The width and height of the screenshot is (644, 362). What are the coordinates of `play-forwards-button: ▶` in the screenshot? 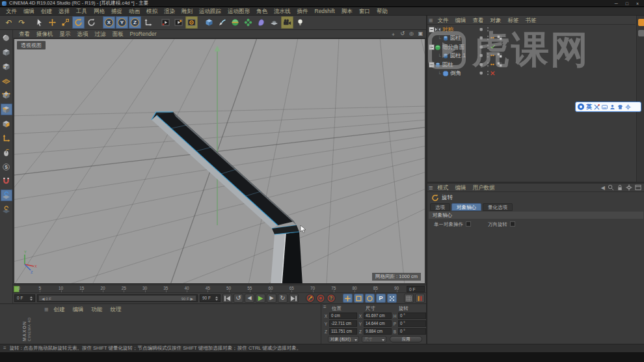 It's located at (260, 298).